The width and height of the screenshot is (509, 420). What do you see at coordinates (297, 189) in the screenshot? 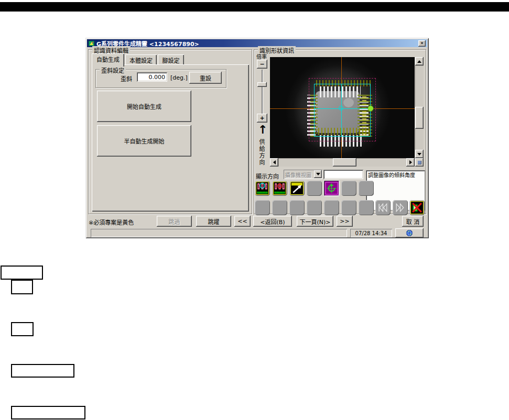
I see `tool-jump-arrow-button` at bounding box center [297, 189].